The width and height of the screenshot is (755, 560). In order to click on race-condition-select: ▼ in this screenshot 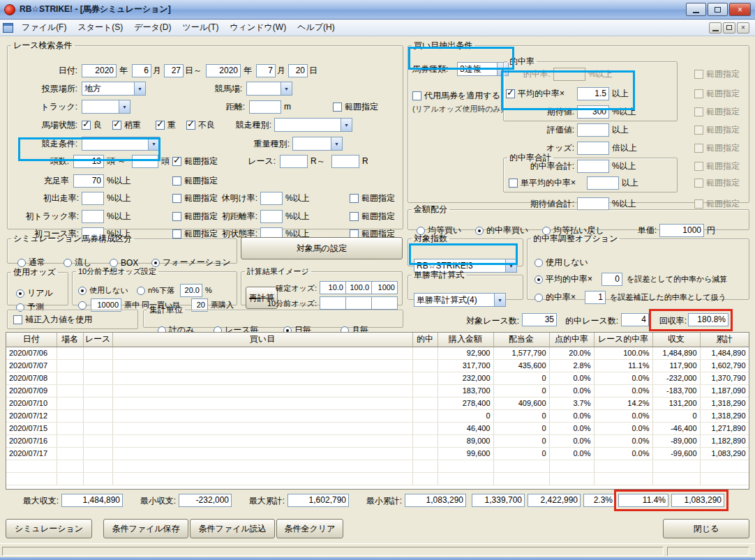, I will do `click(121, 144)`.